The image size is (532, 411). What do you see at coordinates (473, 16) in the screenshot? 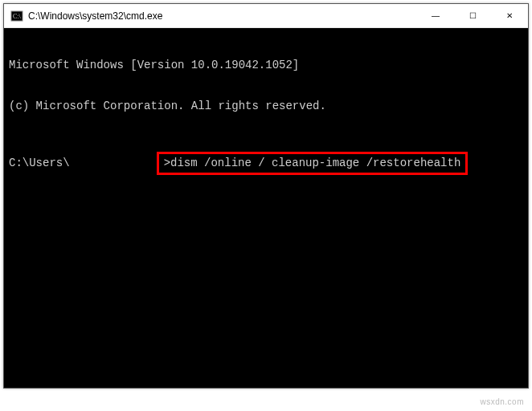
I see `maximize-button: ☐` at bounding box center [473, 16].